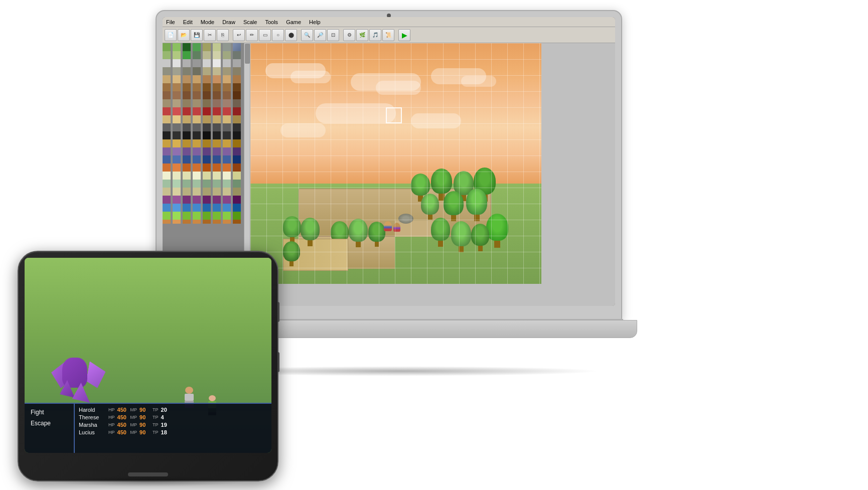 This screenshot has height=490, width=868. Describe the element at coordinates (210, 35) in the screenshot. I see `toolbar-cut: ✂` at that location.